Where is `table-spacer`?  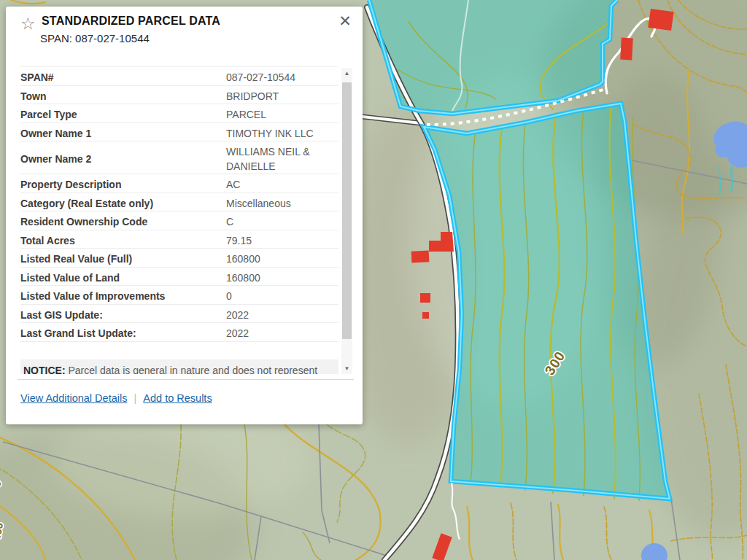 table-spacer is located at coordinates (179, 351).